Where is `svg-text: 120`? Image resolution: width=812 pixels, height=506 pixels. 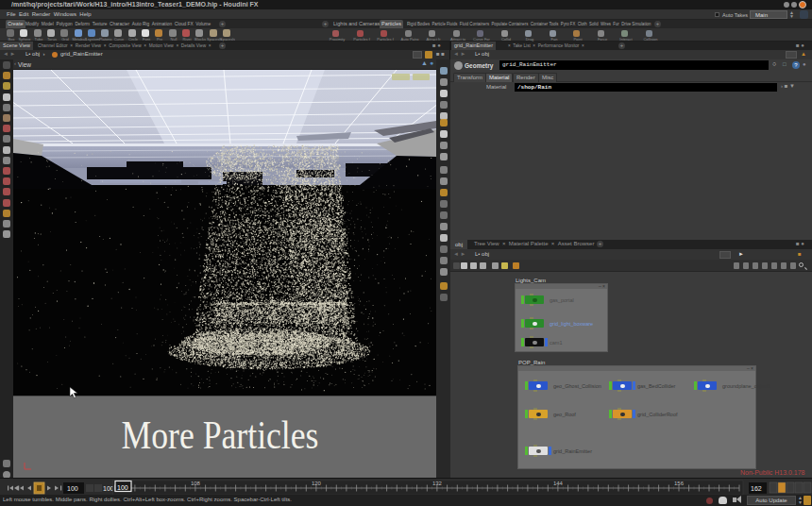 svg-text: 120 is located at coordinates (317, 483).